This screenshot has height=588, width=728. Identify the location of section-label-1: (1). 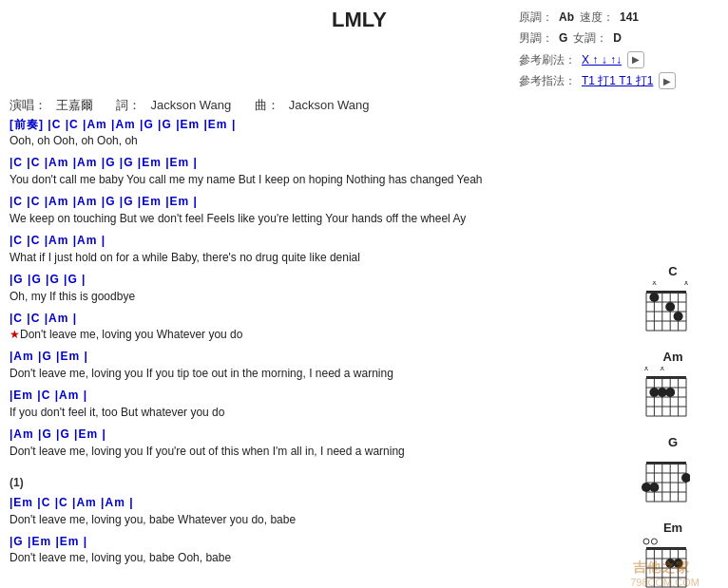
(321, 483).